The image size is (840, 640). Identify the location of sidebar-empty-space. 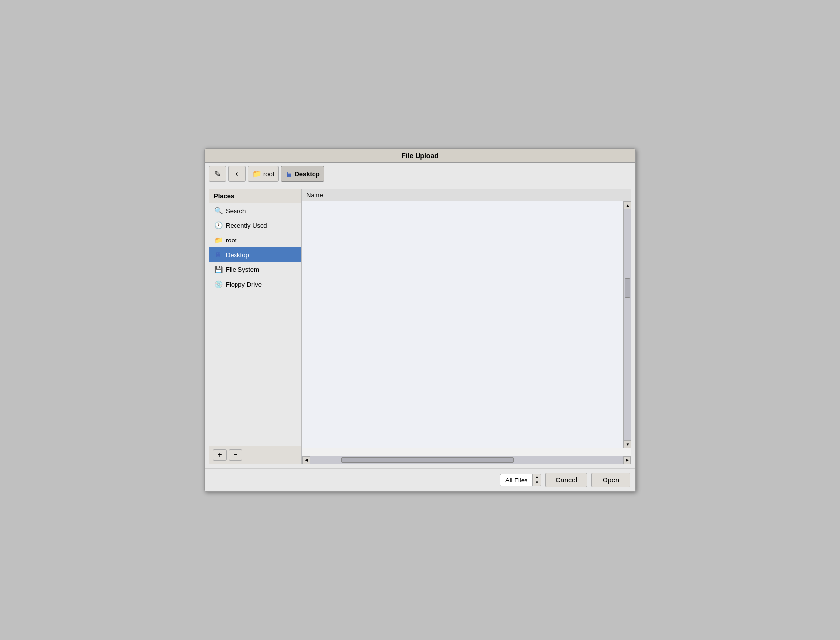
(255, 369).